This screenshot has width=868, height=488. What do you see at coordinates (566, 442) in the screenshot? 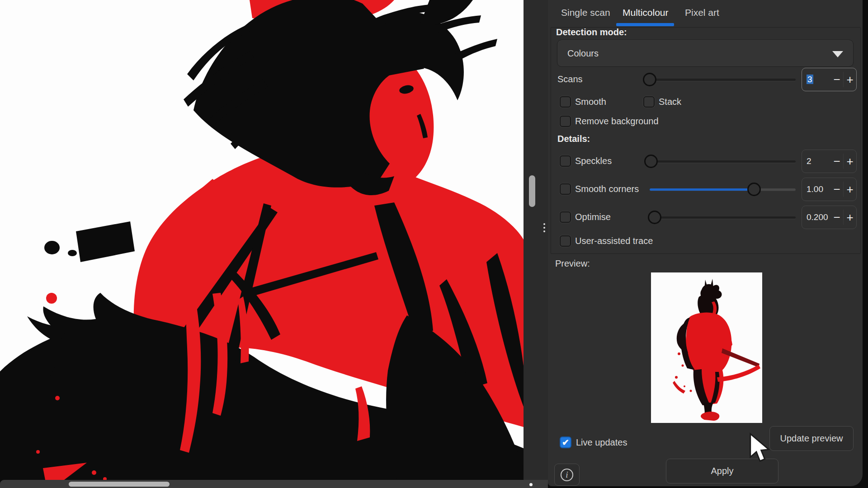
I see `live-updates-checkbox: ✔` at bounding box center [566, 442].